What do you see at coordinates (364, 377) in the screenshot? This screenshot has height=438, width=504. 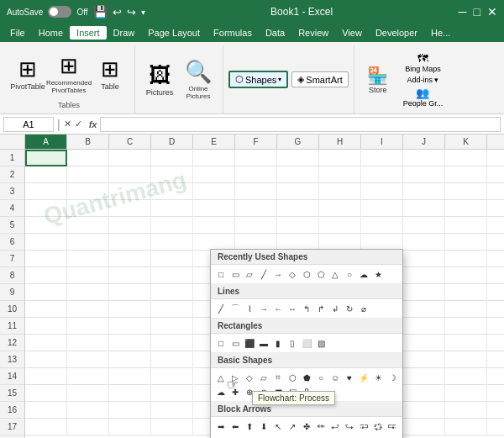 I see `basic-lightning: ⚡` at bounding box center [364, 377].